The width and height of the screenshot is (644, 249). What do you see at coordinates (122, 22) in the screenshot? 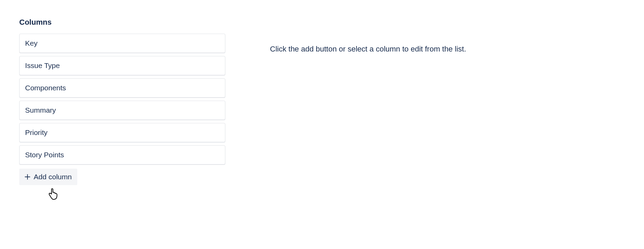
I see `columns-heading: Columns` at bounding box center [122, 22].